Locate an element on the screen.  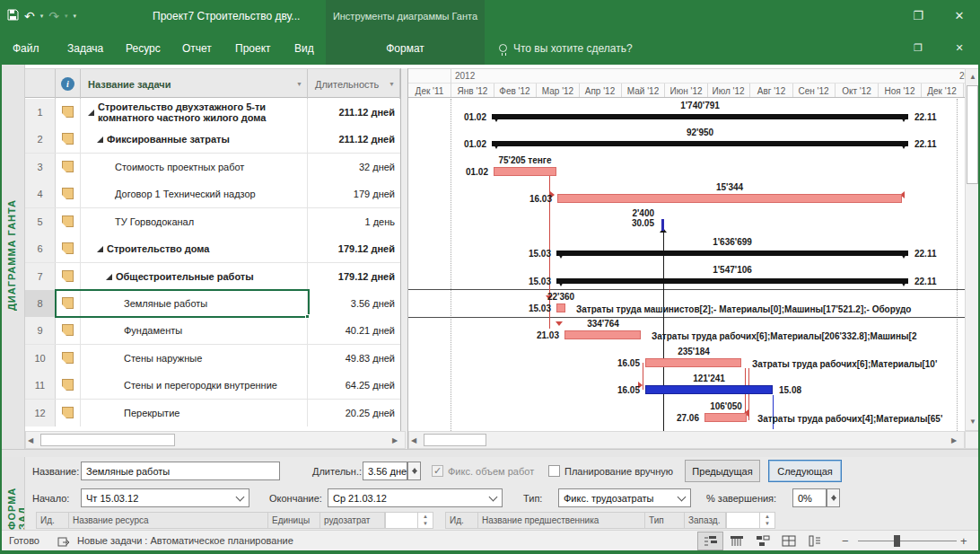
tab-4: Отчет is located at coordinates (197, 48).